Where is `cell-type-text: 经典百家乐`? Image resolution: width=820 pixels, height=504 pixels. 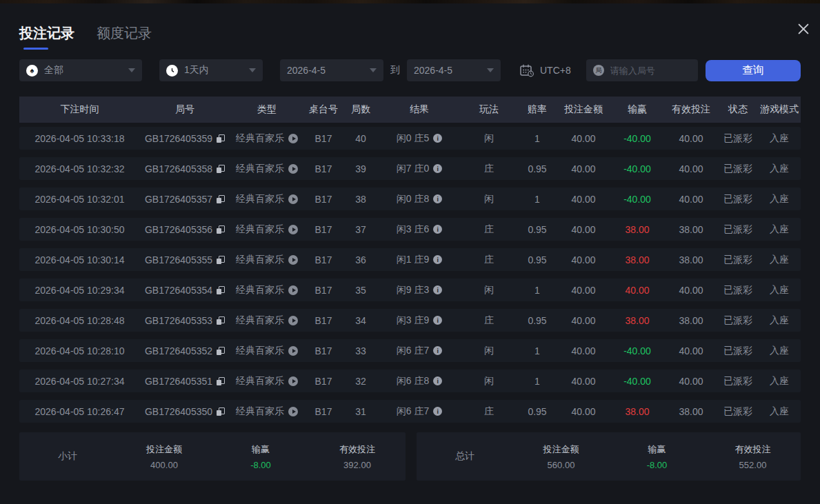 cell-type-text: 经典百家乐 is located at coordinates (260, 412).